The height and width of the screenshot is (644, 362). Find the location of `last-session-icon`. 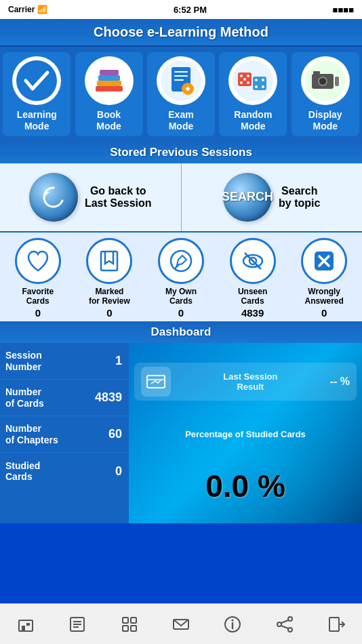

last-session-icon is located at coordinates (156, 382).